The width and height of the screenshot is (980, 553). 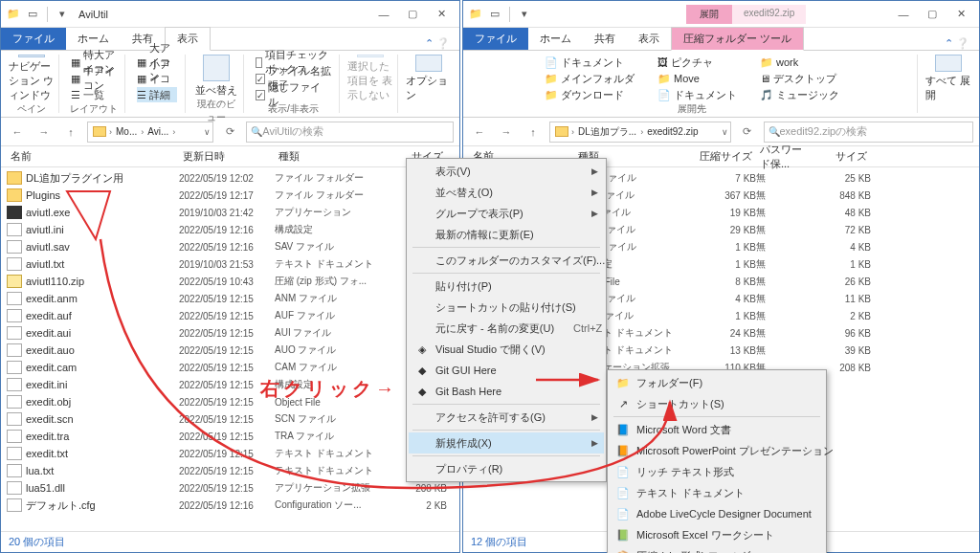 What do you see at coordinates (32, 78) in the screenshot?
I see `nav-pane-button: ナビゲーション ウィンドウ` at bounding box center [32, 78].